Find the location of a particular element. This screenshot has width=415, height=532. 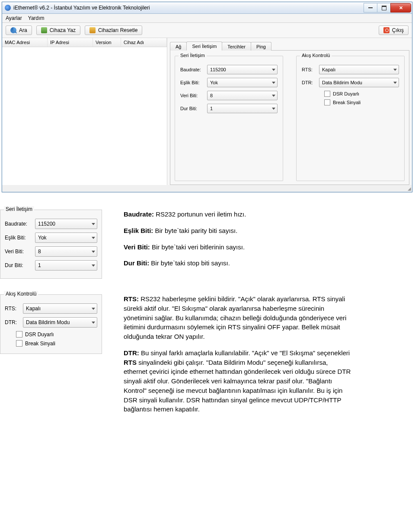

doc-baud-value: 115200 is located at coordinates (47, 224).